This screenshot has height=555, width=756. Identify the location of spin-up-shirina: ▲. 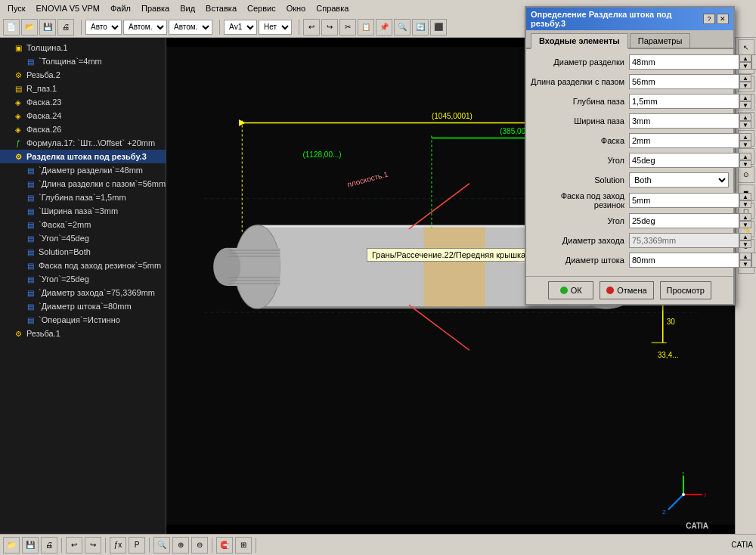
(745, 117).